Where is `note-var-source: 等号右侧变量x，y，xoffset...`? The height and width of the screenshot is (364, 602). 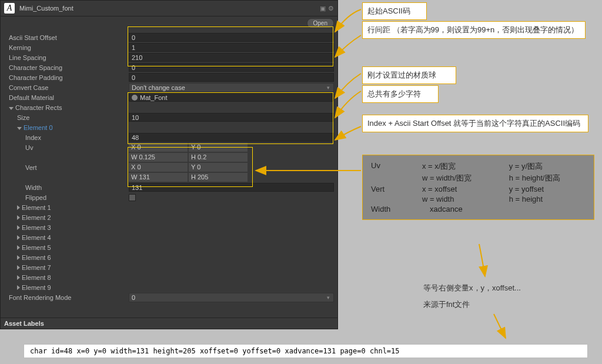
note-var-source: 等号右侧变量x，y，xoffset... is located at coordinates (472, 288).